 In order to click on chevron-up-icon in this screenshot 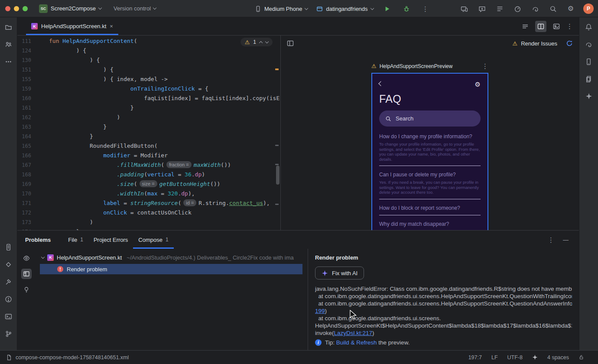, I will do `click(261, 42)`.